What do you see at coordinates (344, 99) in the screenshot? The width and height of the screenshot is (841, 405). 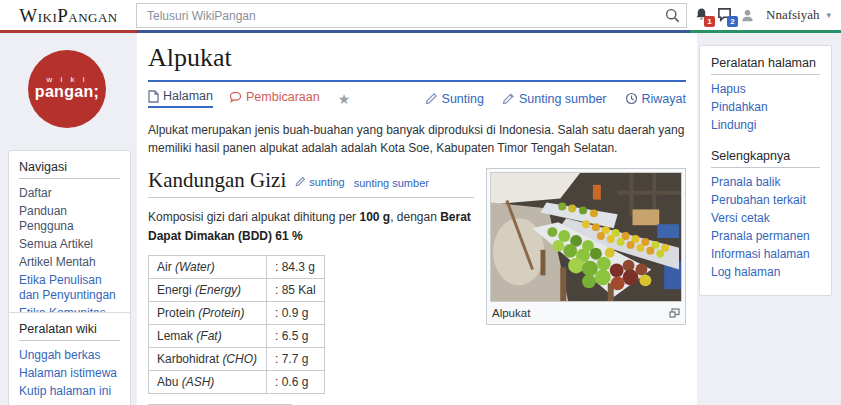 I see `watchlist-star-icon: ★` at bounding box center [344, 99].